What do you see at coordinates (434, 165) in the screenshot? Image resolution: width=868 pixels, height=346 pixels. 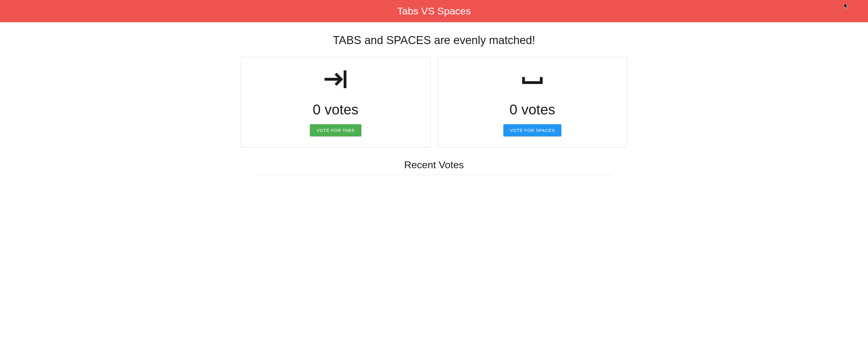 I see `recent-votes-heading: Recent Votes` at bounding box center [434, 165].